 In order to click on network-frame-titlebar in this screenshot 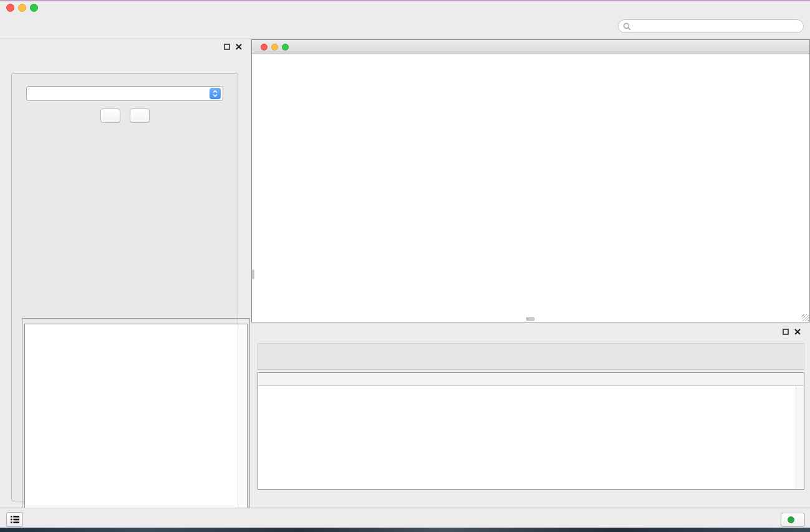, I will do `click(531, 47)`.